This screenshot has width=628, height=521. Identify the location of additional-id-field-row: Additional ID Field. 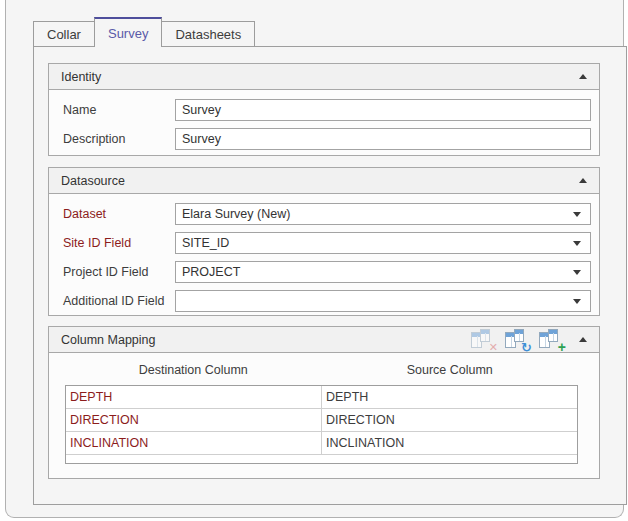
(327, 301).